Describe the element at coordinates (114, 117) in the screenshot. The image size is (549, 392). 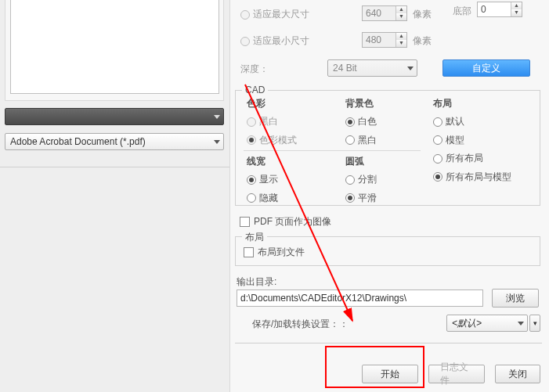
I see `left-selector` at that location.